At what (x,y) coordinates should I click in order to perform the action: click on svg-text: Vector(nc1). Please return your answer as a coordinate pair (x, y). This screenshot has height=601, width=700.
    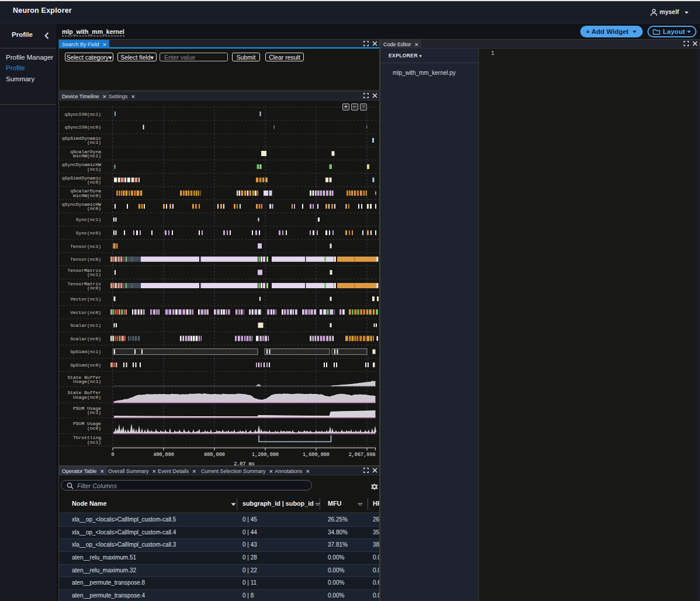
    Looking at the image, I should click on (85, 299).